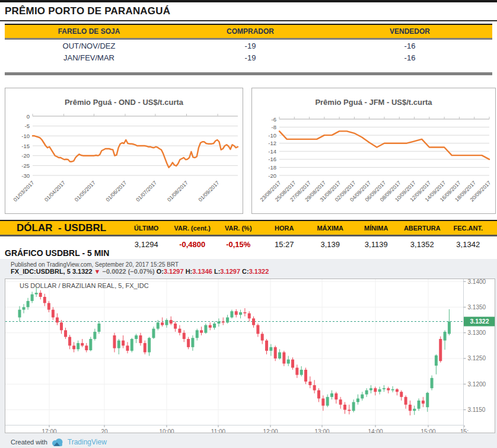 This screenshot has width=497, height=448. Describe the element at coordinates (166, 431) in the screenshot. I see `svg-text: 10:00` at that location.